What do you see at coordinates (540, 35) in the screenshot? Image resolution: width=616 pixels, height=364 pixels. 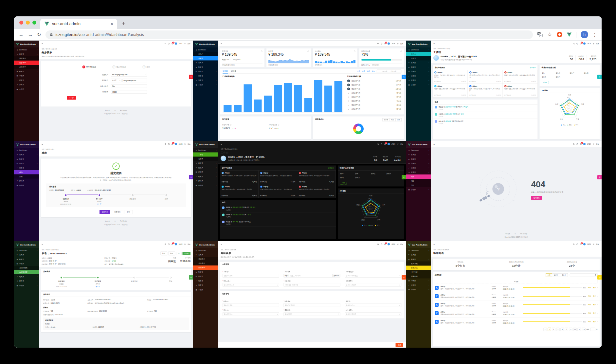 I see `translate-icon` at bounding box center [540, 35].